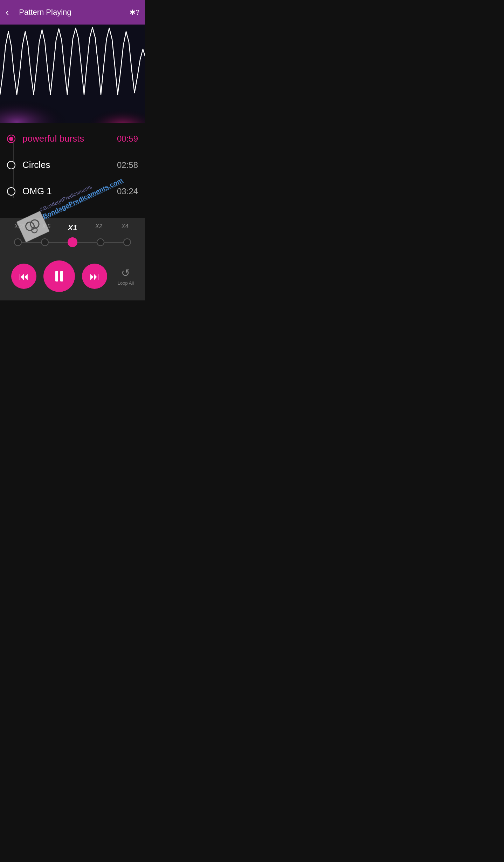  I want to click on speed-control: X.25 X.5 X1 X2 X4, so click(73, 236).